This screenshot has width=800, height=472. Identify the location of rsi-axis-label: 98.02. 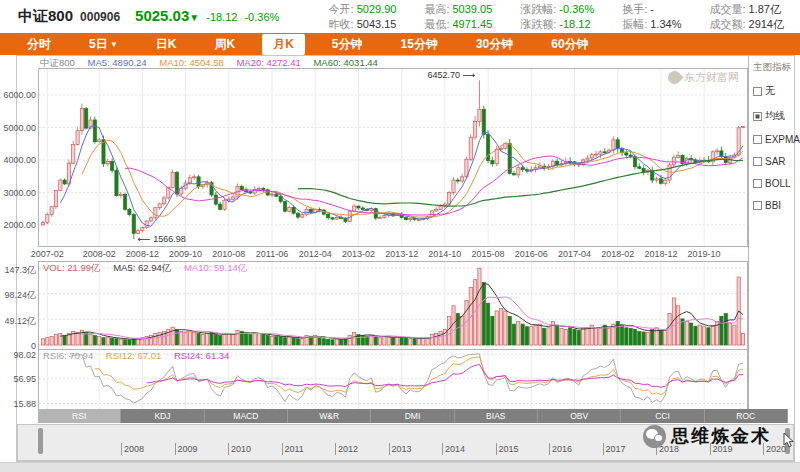
(18, 355).